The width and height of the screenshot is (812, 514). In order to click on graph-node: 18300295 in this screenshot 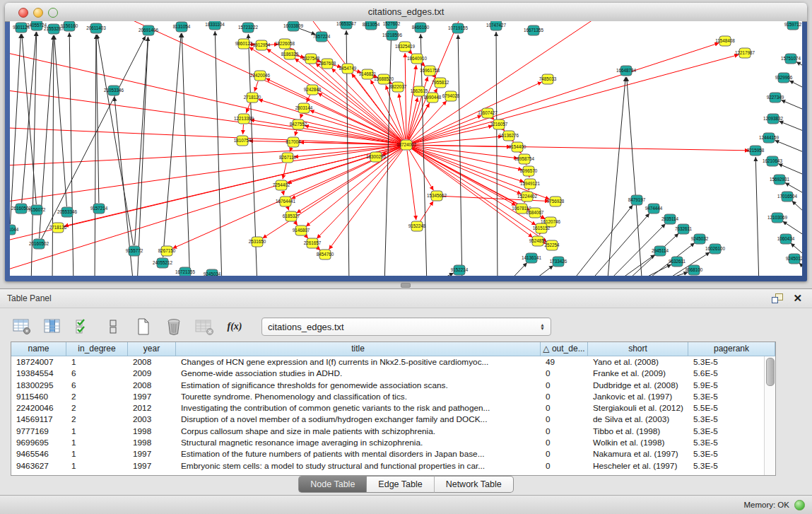, I will do `click(376, 157)`.